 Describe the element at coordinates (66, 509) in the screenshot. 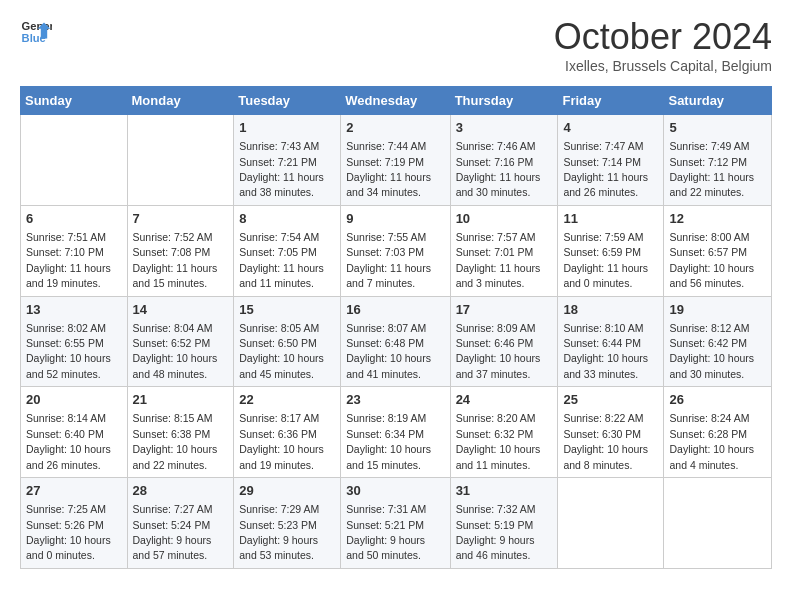

I see `sunrise-text: Sunrise: 7:25 AM` at that location.